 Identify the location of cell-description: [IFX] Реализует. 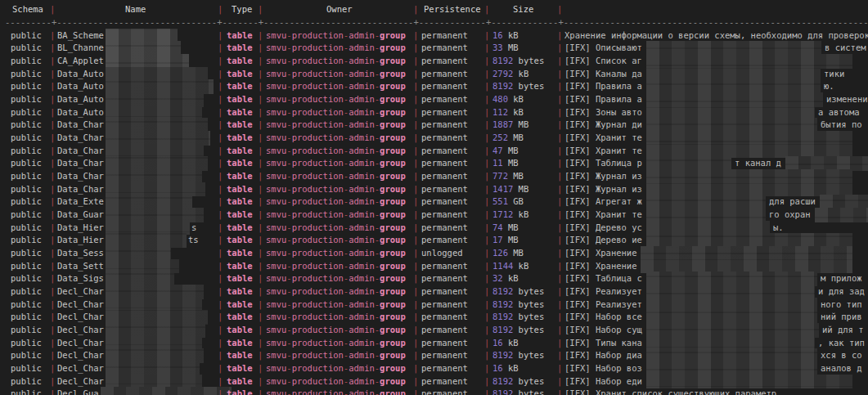
(604, 292).